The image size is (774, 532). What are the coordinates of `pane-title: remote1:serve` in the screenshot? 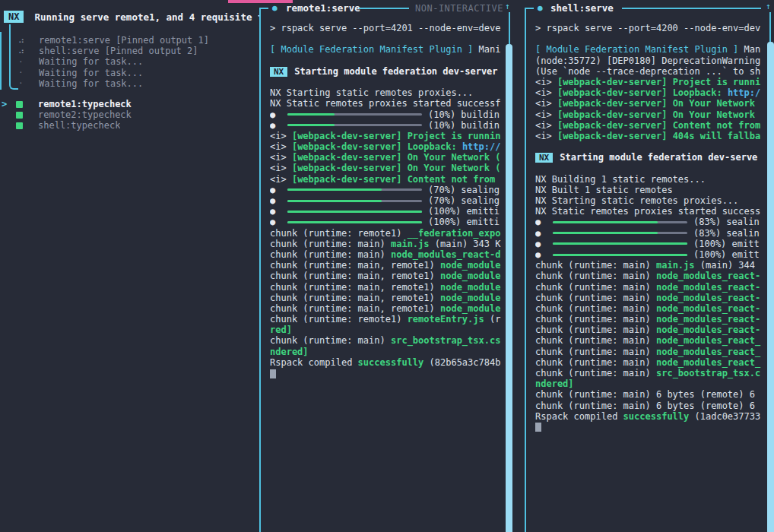 It's located at (323, 8).